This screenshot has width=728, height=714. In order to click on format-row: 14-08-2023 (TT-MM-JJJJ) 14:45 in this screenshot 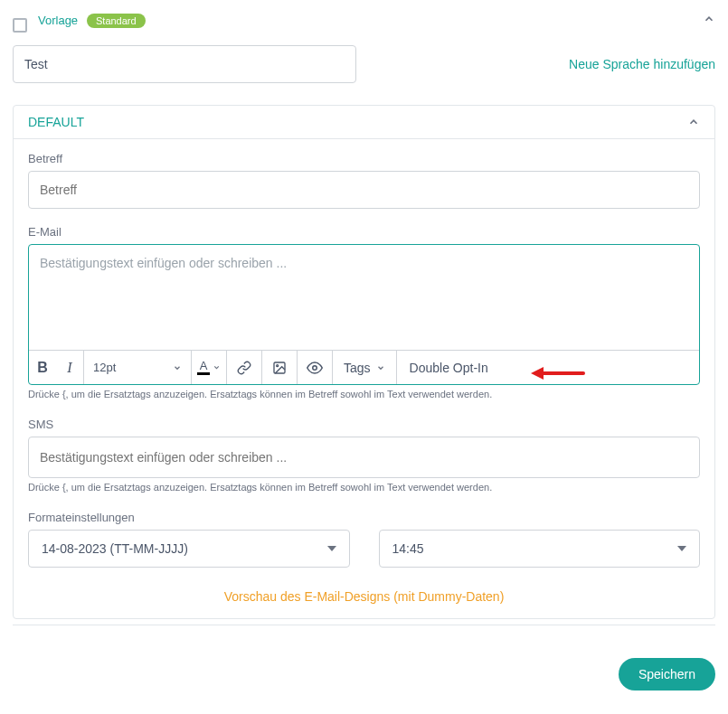, I will do `click(364, 549)`.